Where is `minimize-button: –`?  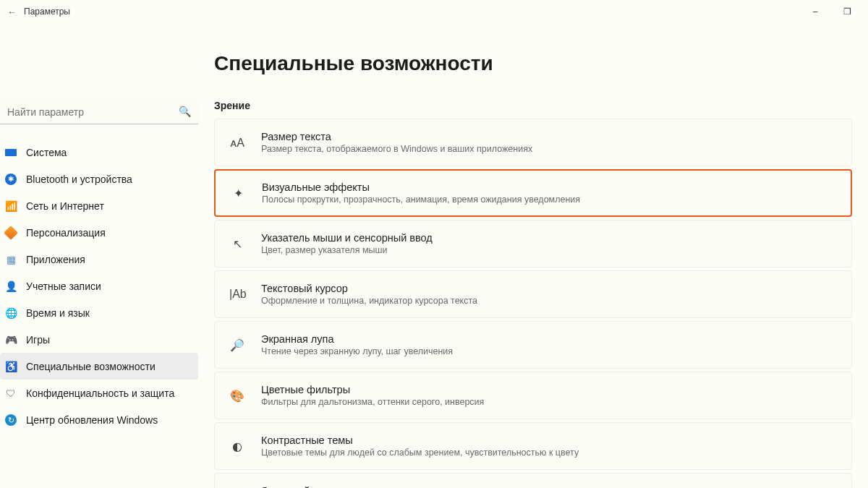
minimize-button: – is located at coordinates (815, 12).